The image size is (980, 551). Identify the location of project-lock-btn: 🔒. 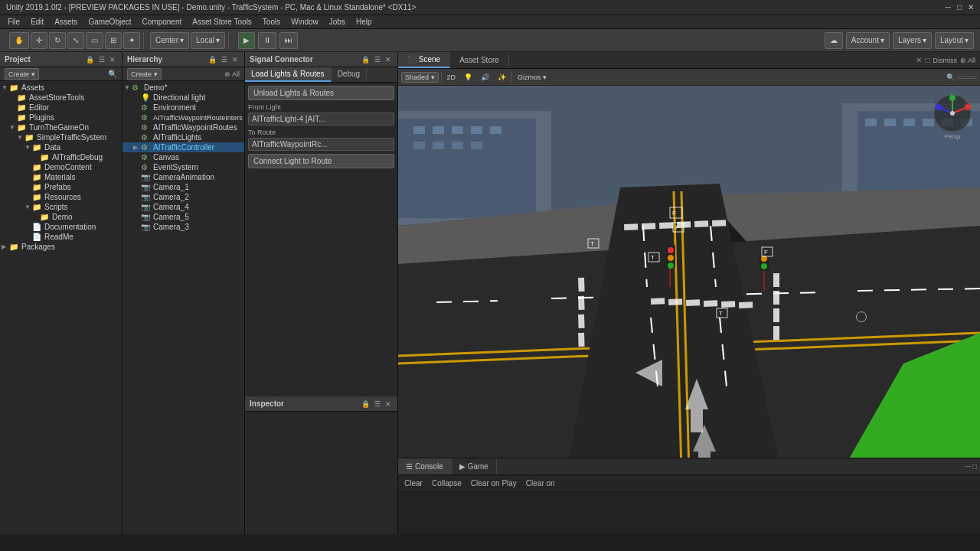
(90, 60).